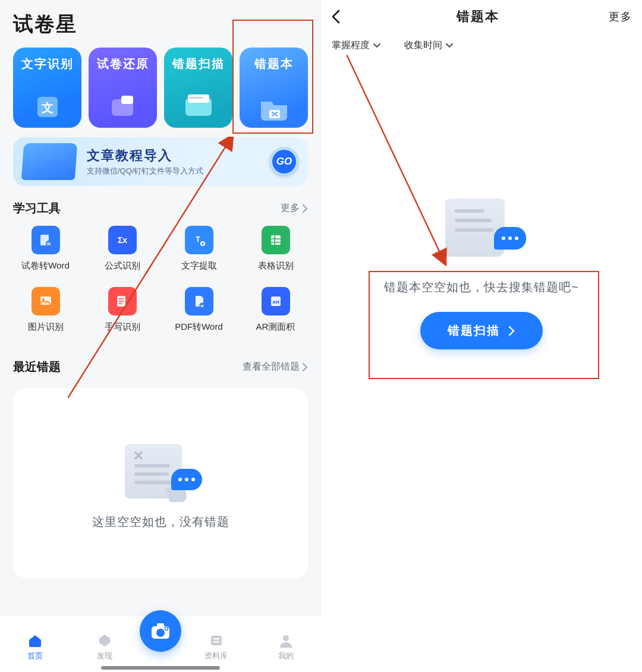 The width and height of the screenshot is (642, 672). What do you see at coordinates (199, 88) in the screenshot?
I see `feature-wrong-scan: 错题扫描` at bounding box center [199, 88].